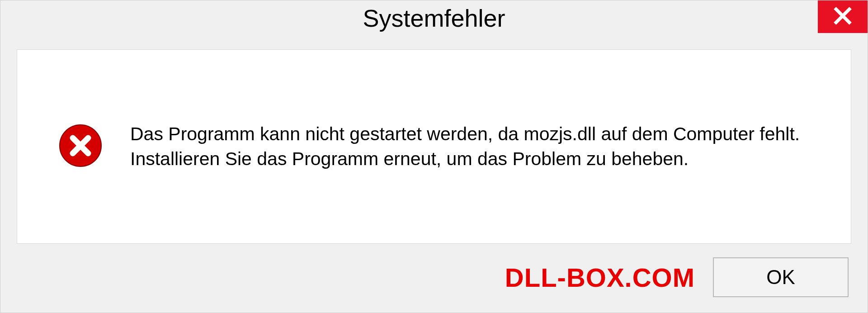 This screenshot has width=868, height=313. Describe the element at coordinates (80, 147) in the screenshot. I see `error-icon` at that location.